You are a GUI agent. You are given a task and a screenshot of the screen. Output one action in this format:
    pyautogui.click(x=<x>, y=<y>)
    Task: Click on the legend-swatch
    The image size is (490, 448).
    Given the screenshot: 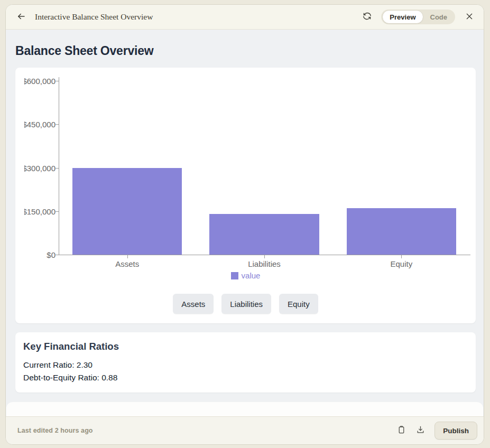 What is the action you would take?
    pyautogui.click(x=235, y=276)
    